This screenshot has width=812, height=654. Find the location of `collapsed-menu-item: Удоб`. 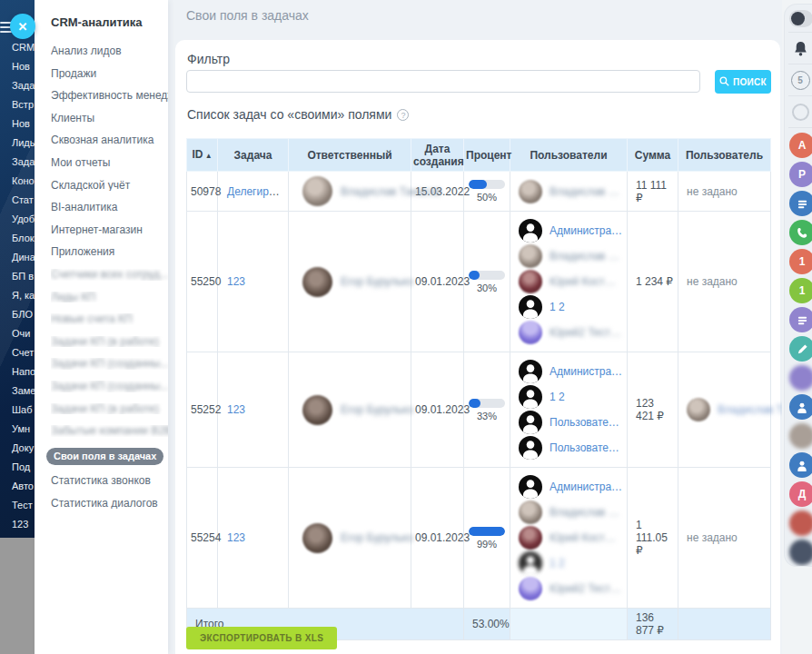

collapsed-menu-item: Удоб is located at coordinates (17, 220).